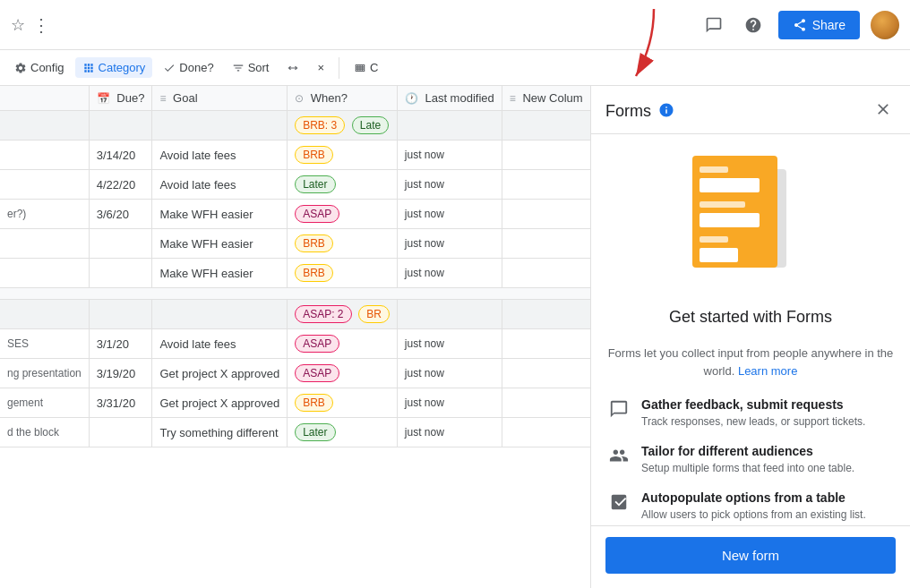 The height and width of the screenshot is (588, 910). I want to click on more-options-icon: ⋮, so click(41, 25).